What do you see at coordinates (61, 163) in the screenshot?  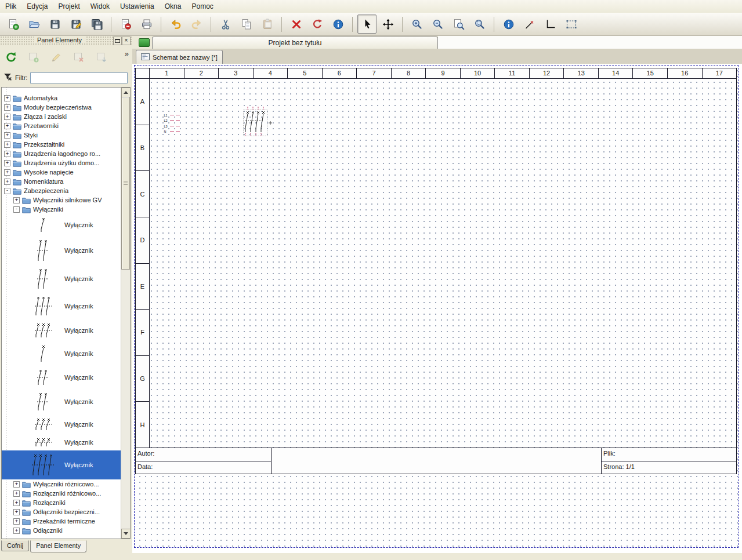 I see `tree-folder: +Urządzenia użytku domo...` at bounding box center [61, 163].